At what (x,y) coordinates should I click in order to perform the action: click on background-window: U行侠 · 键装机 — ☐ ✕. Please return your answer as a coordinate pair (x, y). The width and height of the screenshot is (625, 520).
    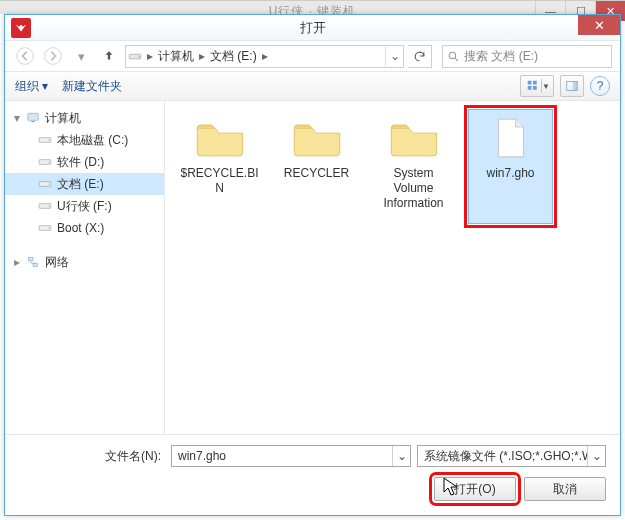
    Looking at the image, I should click on (312, 7).